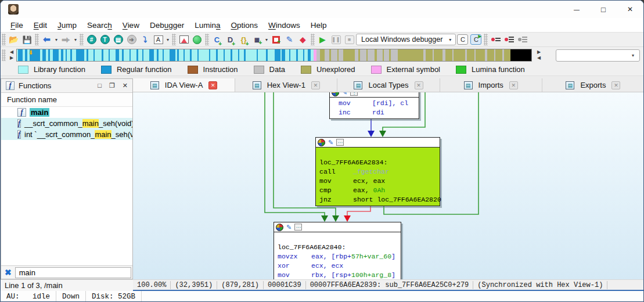 Image resolution: width=644 pixels, height=302 pixels. I want to click on create-struct-icon: {}, so click(244, 39).